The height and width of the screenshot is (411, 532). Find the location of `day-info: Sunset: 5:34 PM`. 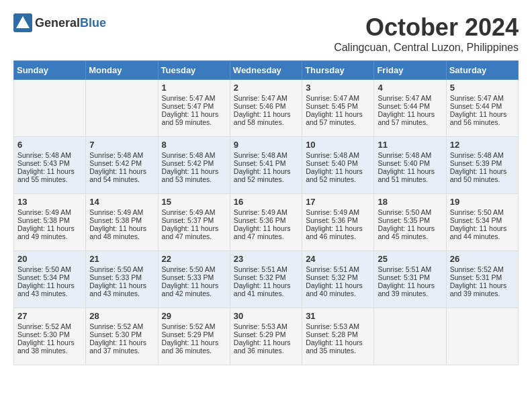

day-info: Sunset: 5:34 PM is located at coordinates (482, 220).